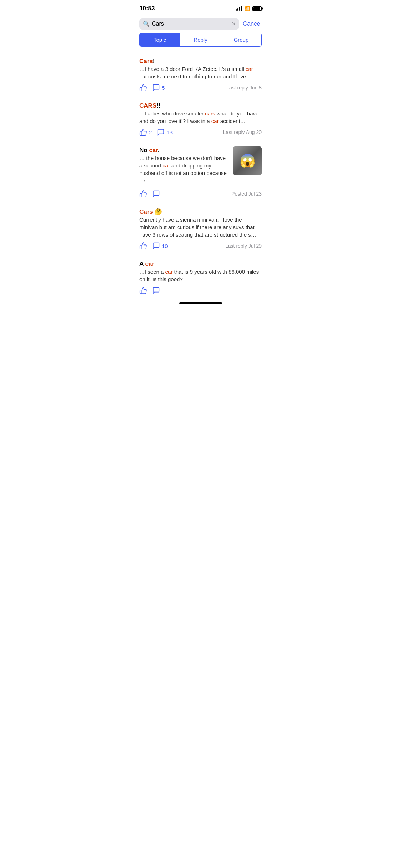  I want to click on topic-item: A car …I seen a car that is 9 years old …, so click(200, 277).